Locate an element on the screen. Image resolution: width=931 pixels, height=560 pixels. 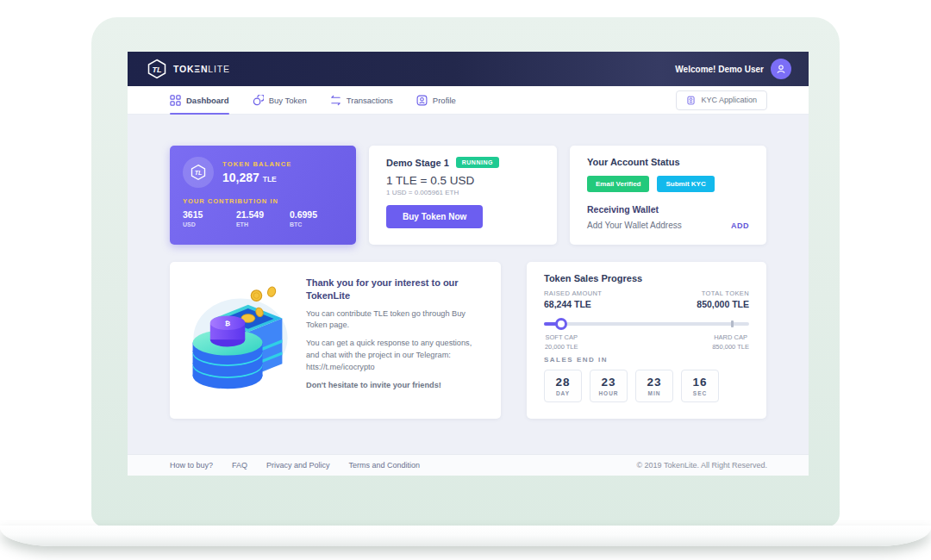
token-sub-rate: 1 USD = 0.005961 ETH is located at coordinates (463, 193).